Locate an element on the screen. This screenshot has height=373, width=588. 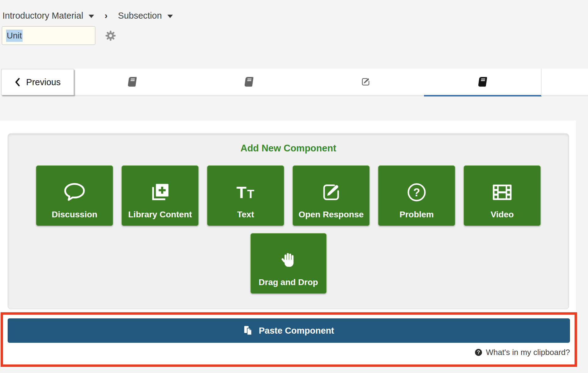
add-discussion-button: Discussion is located at coordinates (75, 196).